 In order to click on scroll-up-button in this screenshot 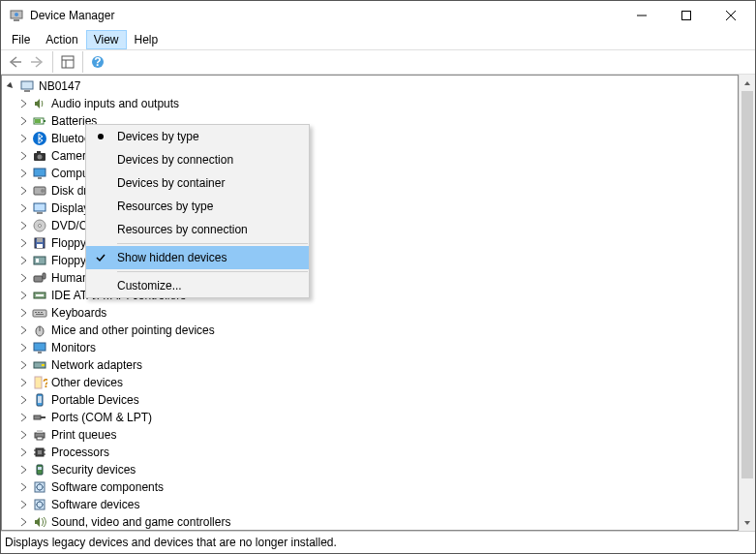, I will do `click(747, 83)`.